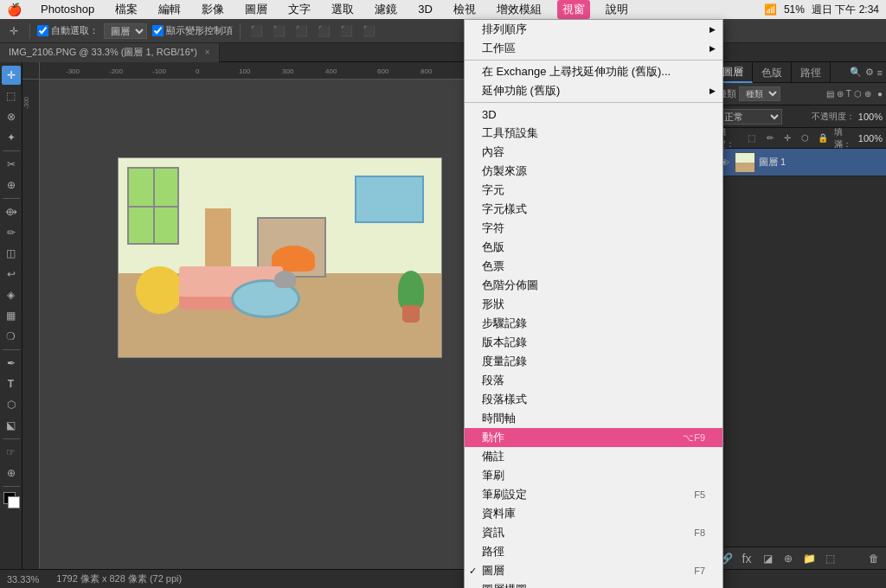 The image size is (886, 588). What do you see at coordinates (749, 117) in the screenshot?
I see `blend-mode-select: 正常` at bounding box center [749, 117].